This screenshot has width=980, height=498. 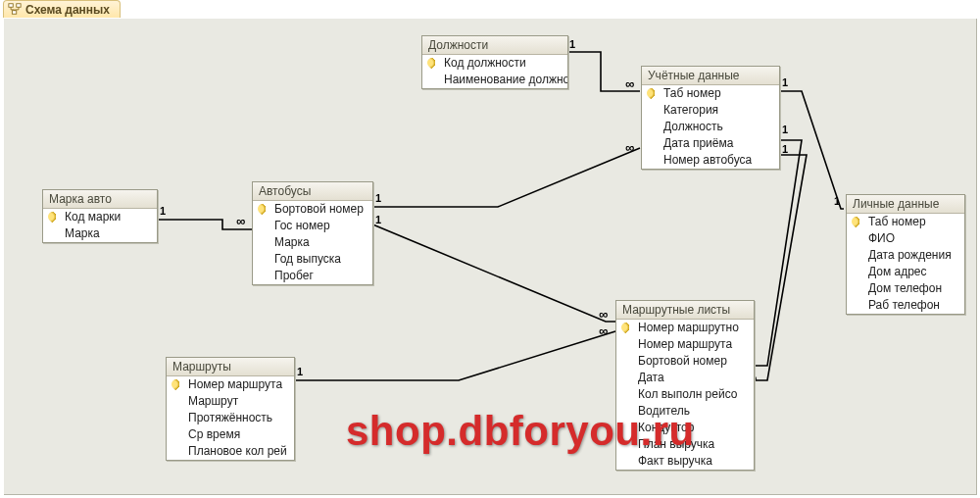 I want to click on field: Дата, so click(x=685, y=378).